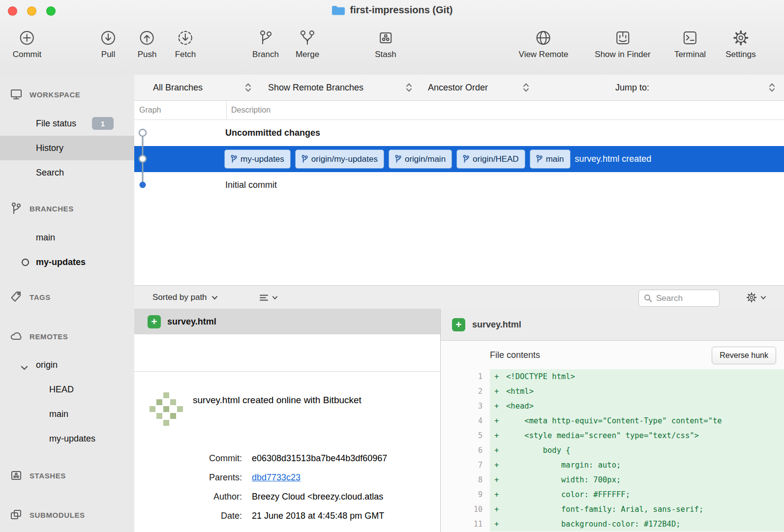 This screenshot has height=532, width=784. I want to click on sidebar-section-tags: TAGS, so click(67, 297).